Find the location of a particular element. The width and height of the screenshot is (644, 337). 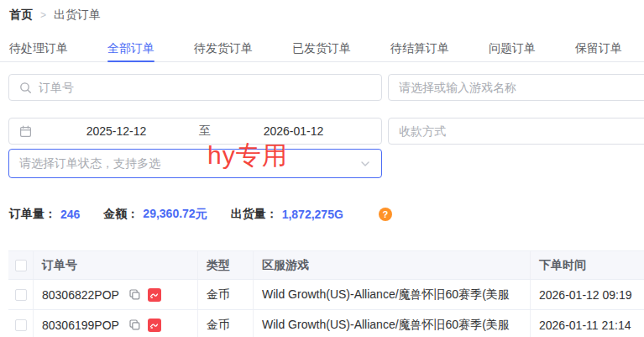

payment-method-input is located at coordinates (521, 131).